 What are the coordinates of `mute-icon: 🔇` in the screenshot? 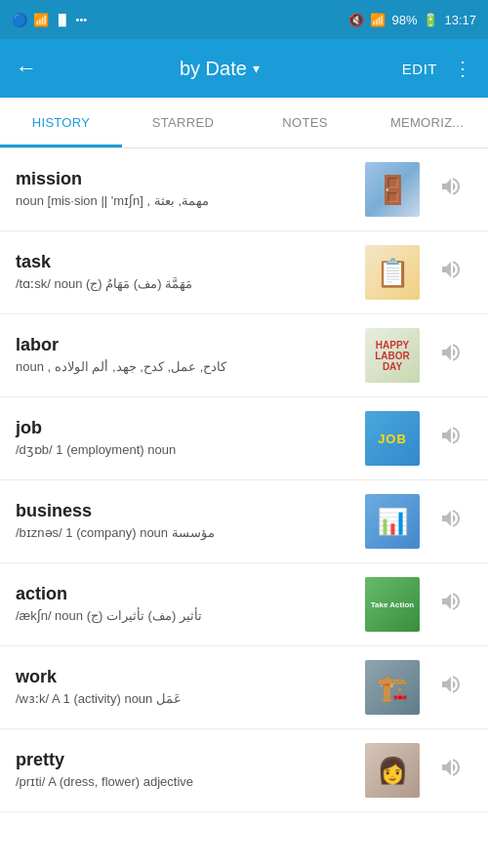 It's located at (356, 20).